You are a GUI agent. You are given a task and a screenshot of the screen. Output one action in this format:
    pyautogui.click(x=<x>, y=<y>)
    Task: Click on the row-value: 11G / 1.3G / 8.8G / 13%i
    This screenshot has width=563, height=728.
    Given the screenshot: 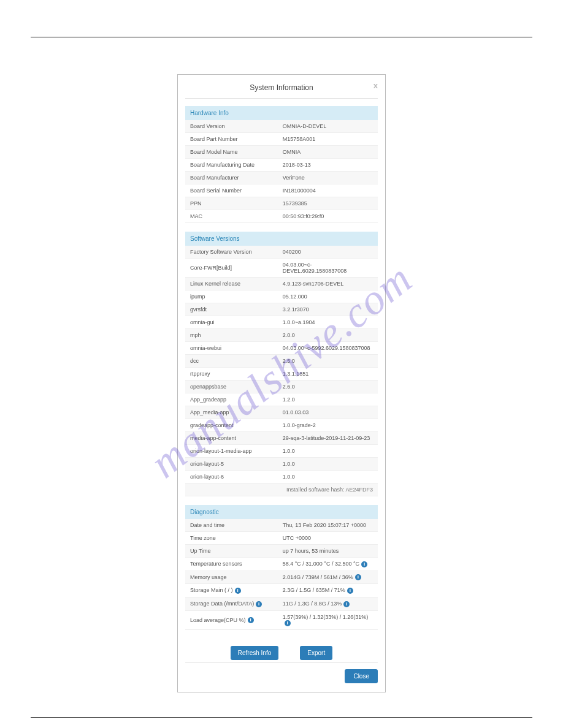 What is the action you would take?
    pyautogui.click(x=327, y=604)
    